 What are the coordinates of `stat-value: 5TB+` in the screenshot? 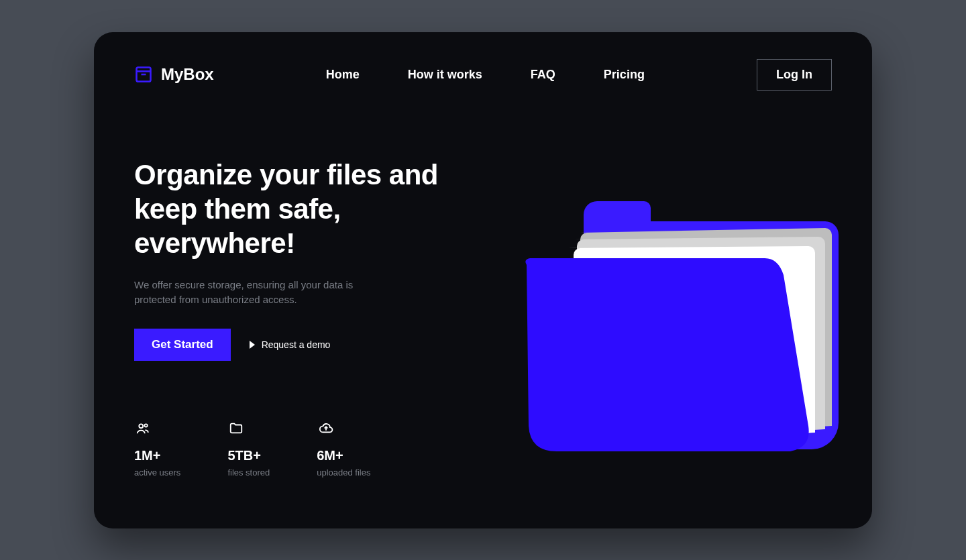 It's located at (248, 456).